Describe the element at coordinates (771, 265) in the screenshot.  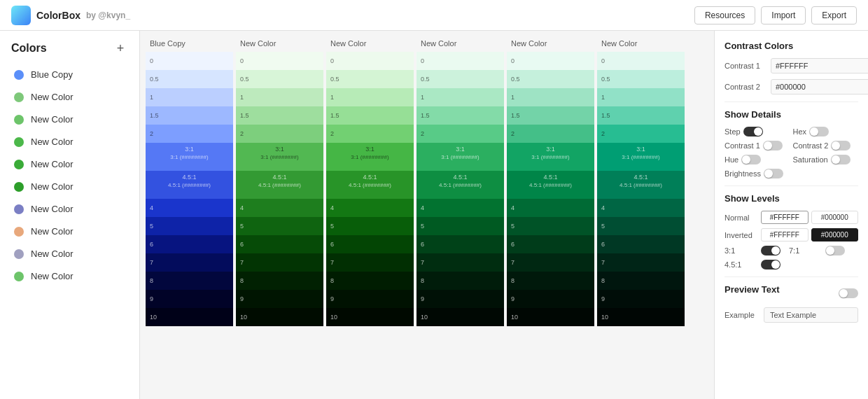
I see `ratio45-toggle` at that location.